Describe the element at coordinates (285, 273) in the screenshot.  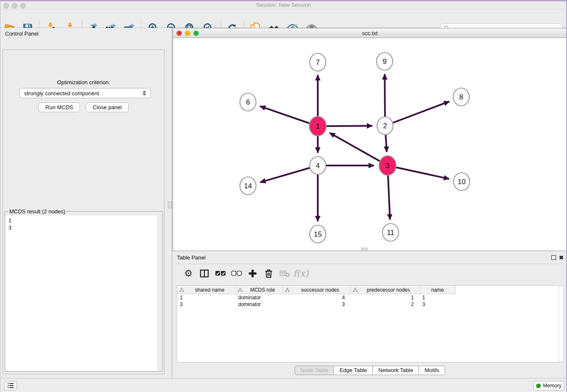
I see `delete-table-icon` at that location.